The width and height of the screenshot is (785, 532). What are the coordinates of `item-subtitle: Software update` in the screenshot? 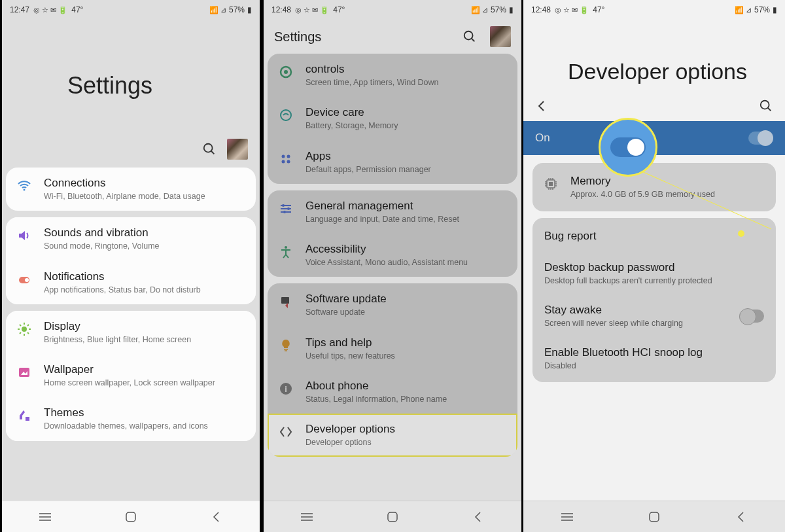 It's located at (406, 312).